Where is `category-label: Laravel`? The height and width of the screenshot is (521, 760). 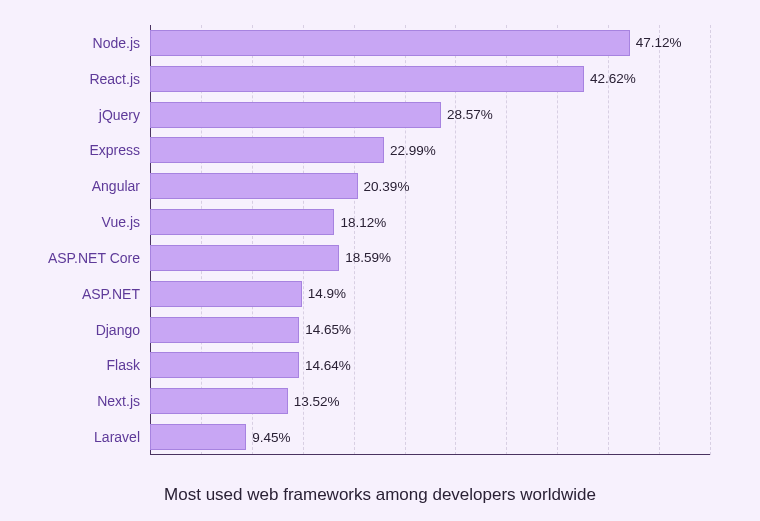 category-label: Laravel is located at coordinates (70, 437).